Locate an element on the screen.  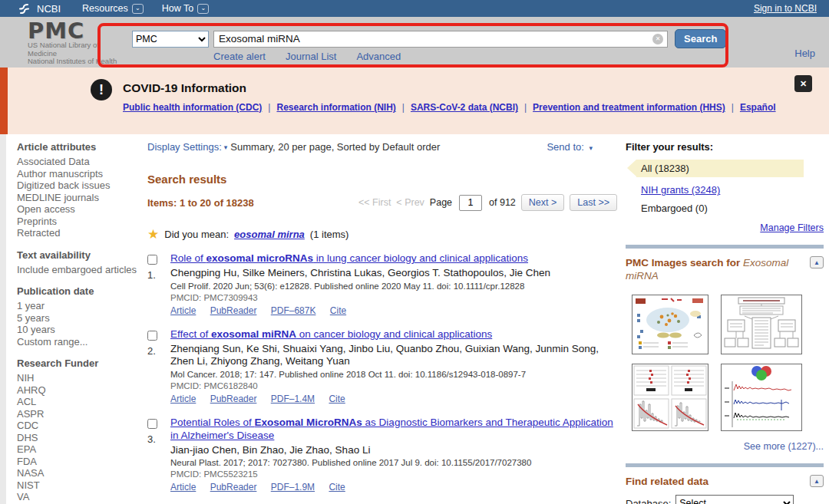
display-settings-link: Display Settings: is located at coordinates (184, 147).